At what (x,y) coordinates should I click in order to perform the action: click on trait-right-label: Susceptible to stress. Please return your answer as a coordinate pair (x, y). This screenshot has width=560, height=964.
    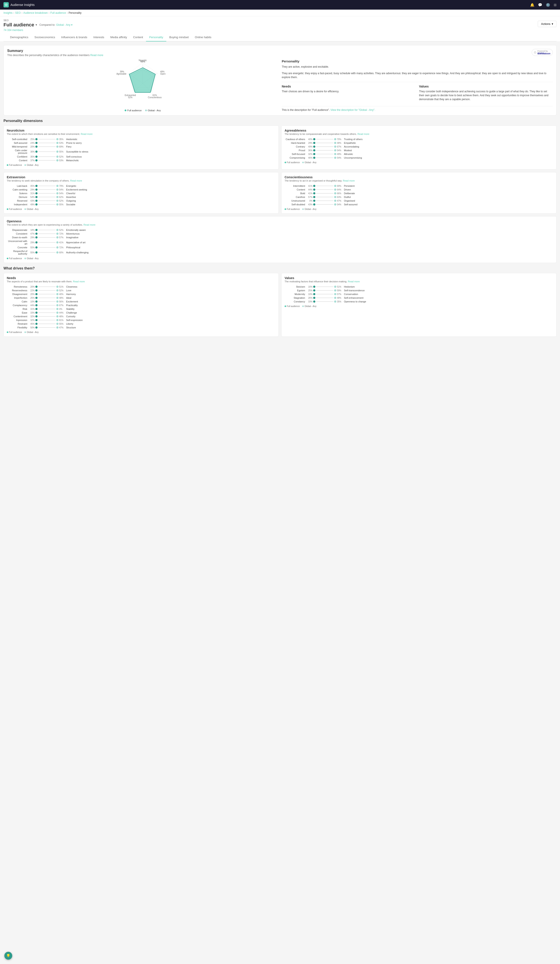
    Looking at the image, I should click on (171, 151).